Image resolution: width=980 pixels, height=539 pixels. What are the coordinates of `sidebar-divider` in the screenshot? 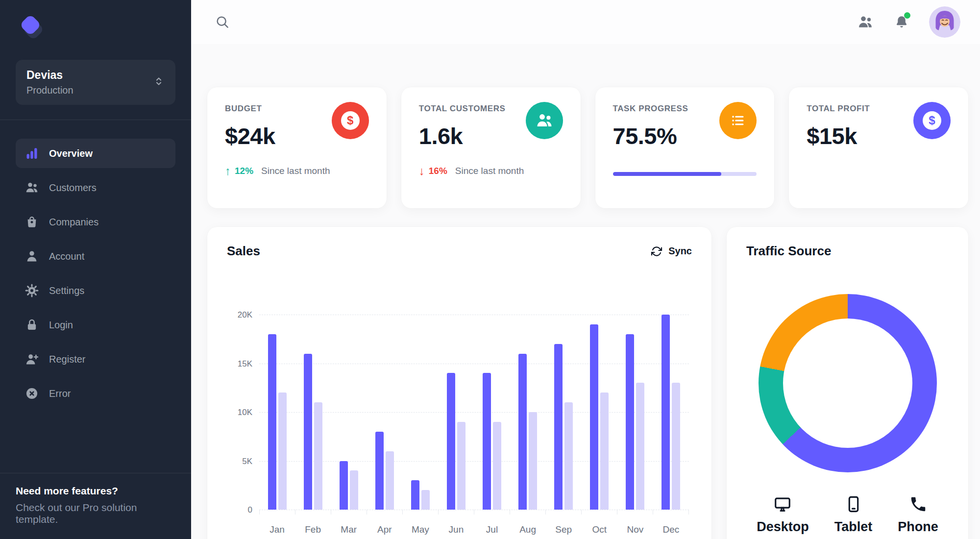 It's located at (96, 120).